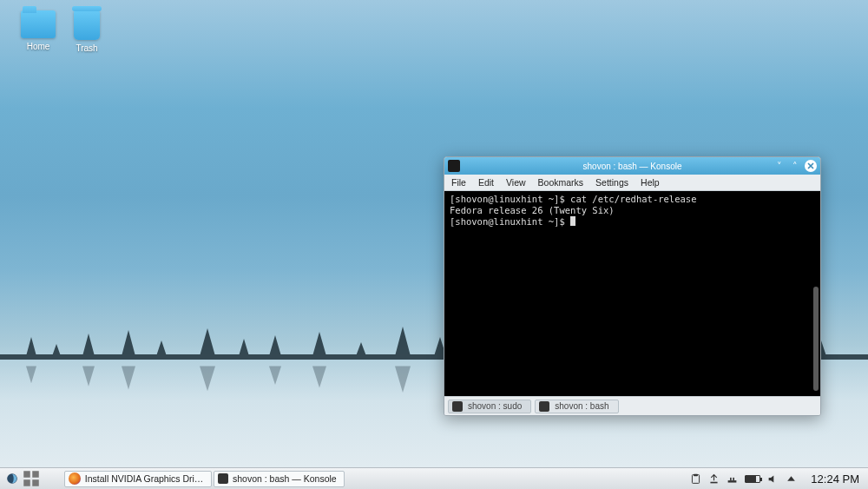  Describe the element at coordinates (650, 182) in the screenshot. I see `menu-help: Help` at that location.